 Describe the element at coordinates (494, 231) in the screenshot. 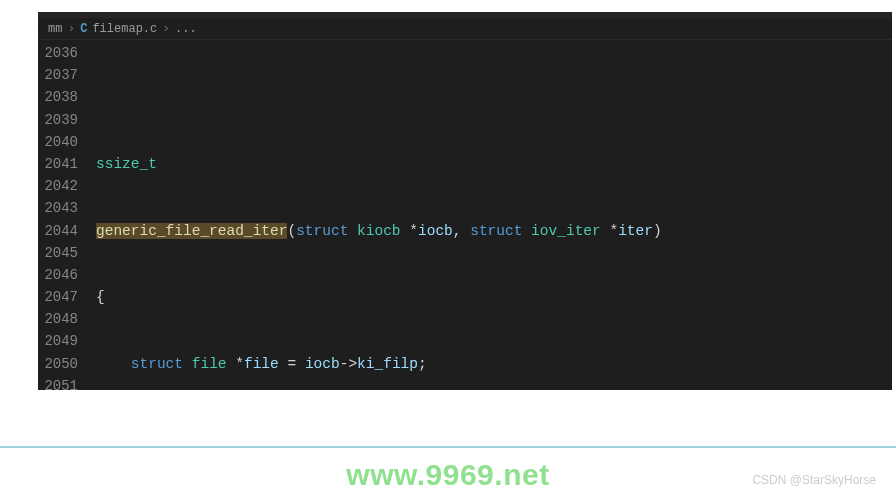

I see `code-line: generic_file_read_iter(struct kiocb *ioc…` at that location.